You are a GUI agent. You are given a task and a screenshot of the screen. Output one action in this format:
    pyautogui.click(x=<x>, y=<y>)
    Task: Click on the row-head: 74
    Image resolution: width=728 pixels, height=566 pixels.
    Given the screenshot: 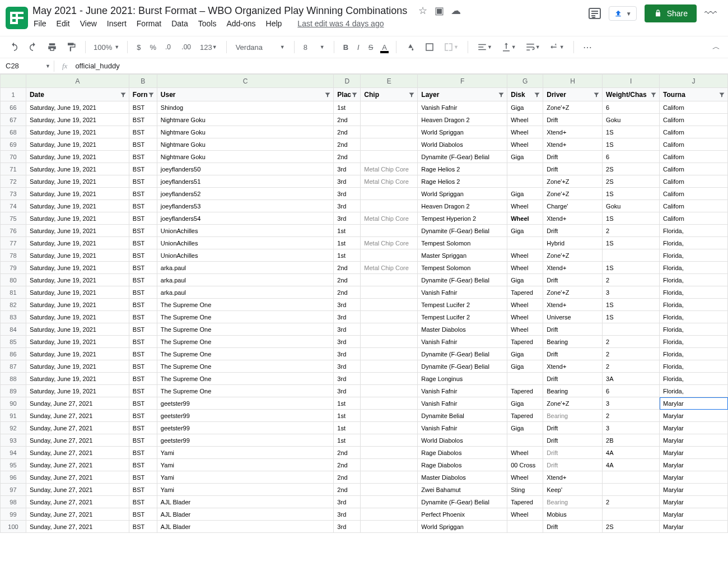 What is the action you would take?
    pyautogui.click(x=13, y=206)
    